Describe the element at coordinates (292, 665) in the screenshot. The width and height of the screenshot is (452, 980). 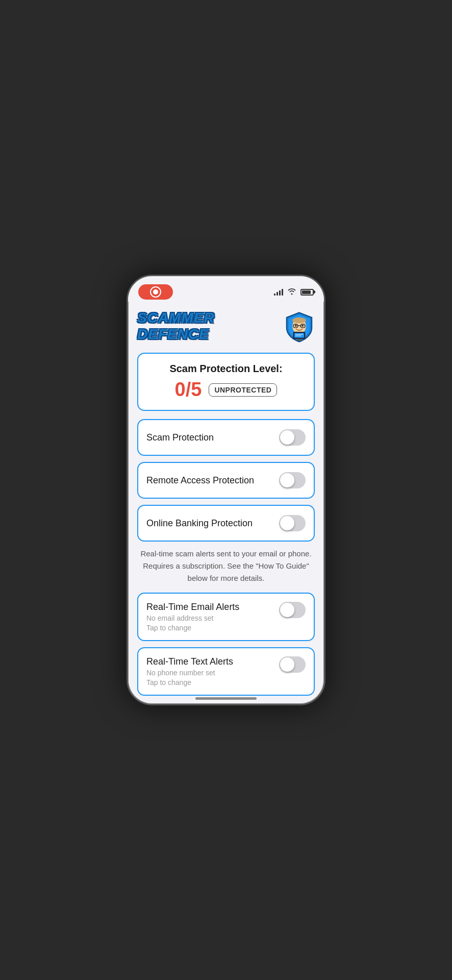
I see `text-alerts-toggle` at that location.